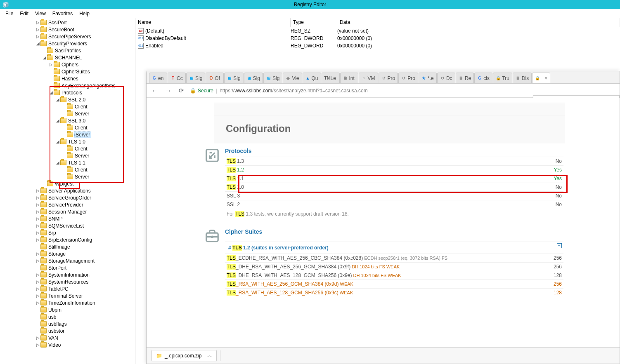  Describe the element at coordinates (68, 22) in the screenshot. I see `tree-item: ▷ ScsiPort` at that location.